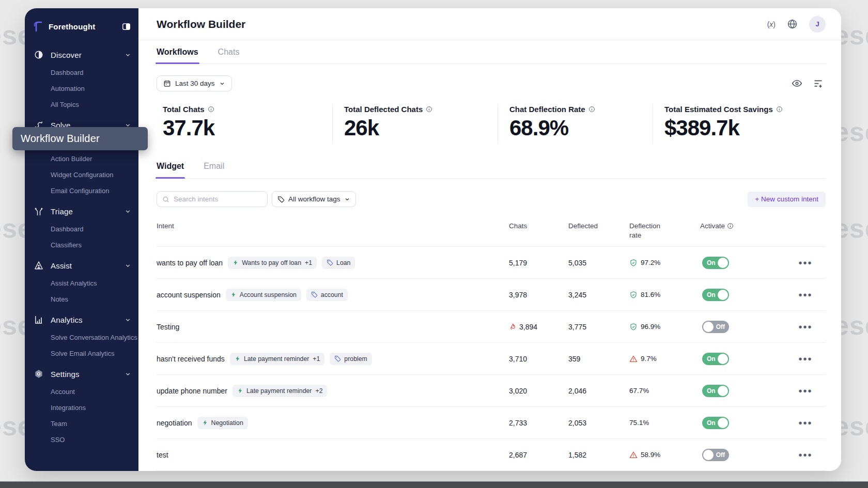 This screenshot has width=868, height=488. What do you see at coordinates (85, 55) in the screenshot?
I see `sidebar-section-label: Discover` at bounding box center [85, 55].